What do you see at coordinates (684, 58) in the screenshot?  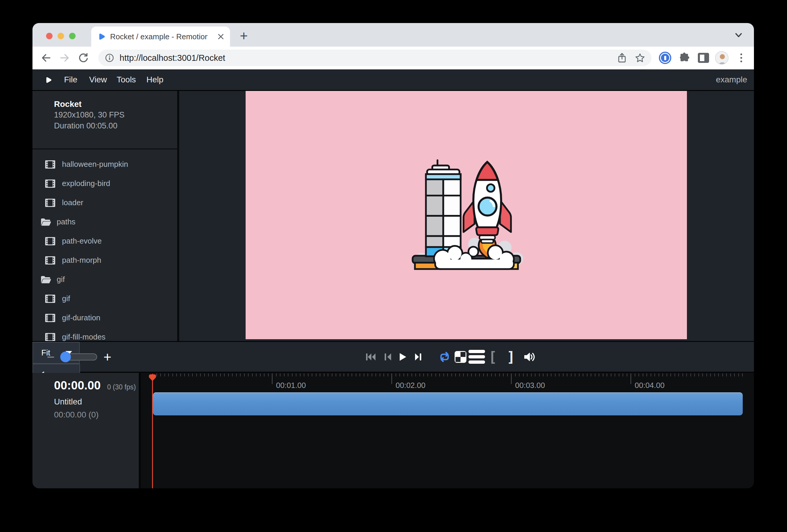 I see `extensions-puzzle-icon` at bounding box center [684, 58].